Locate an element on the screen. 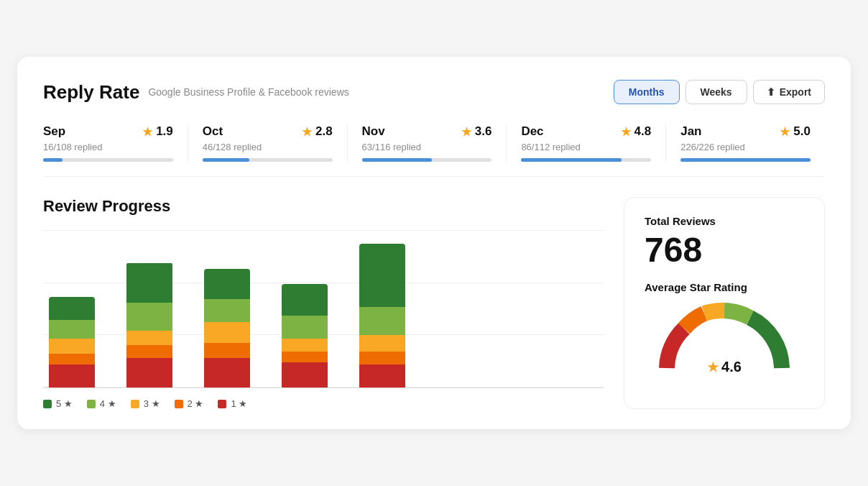  gauge-value: ★ 4.6 is located at coordinates (724, 367).